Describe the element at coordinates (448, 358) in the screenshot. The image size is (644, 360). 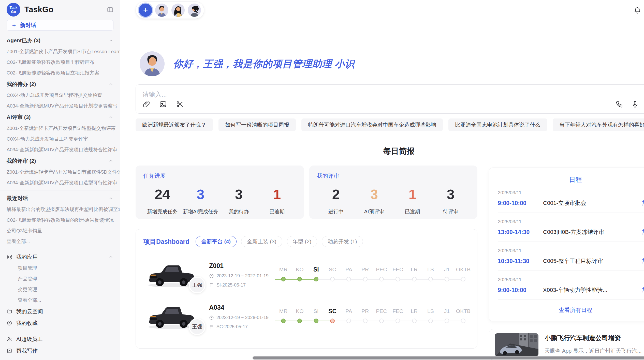
I see `horizontal-scrollbar` at that location.